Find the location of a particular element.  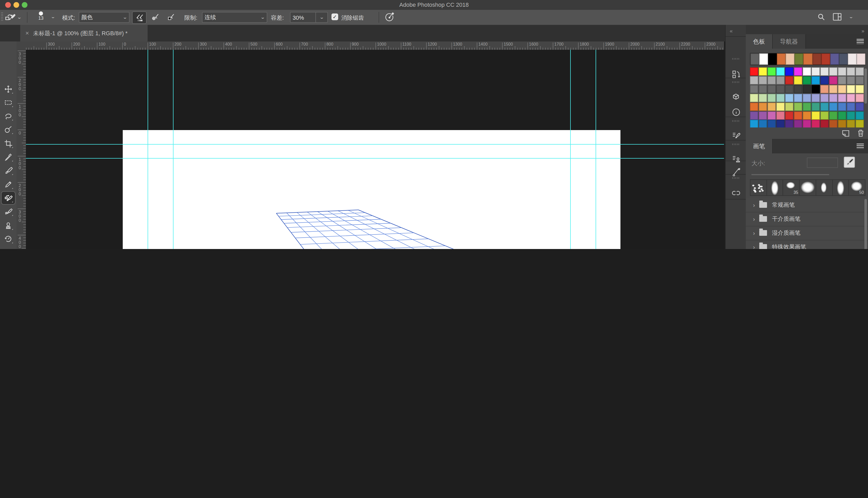

brush-settings-button is located at coordinates (850, 162).